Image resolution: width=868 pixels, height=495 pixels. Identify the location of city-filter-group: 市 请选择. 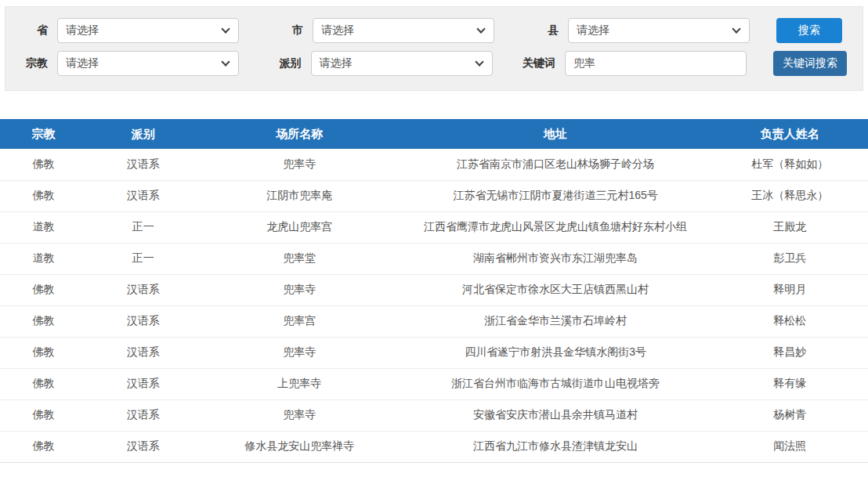
(385, 31).